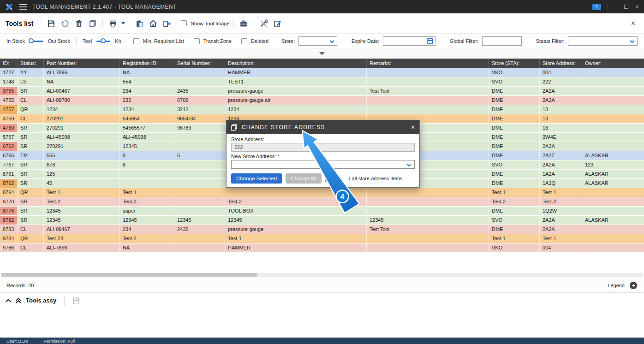 The height and width of the screenshot is (344, 644). Describe the element at coordinates (139, 23) in the screenshot. I see `paste-button` at that location.